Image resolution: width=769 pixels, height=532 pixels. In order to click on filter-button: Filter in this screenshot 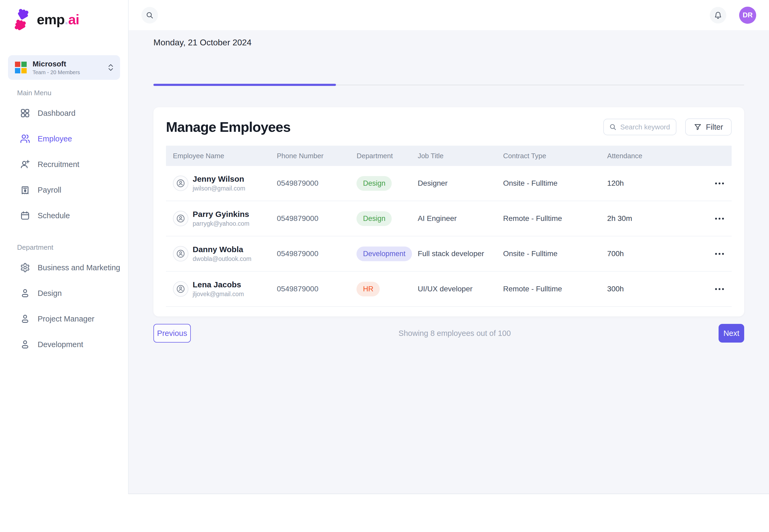, I will do `click(709, 127)`.